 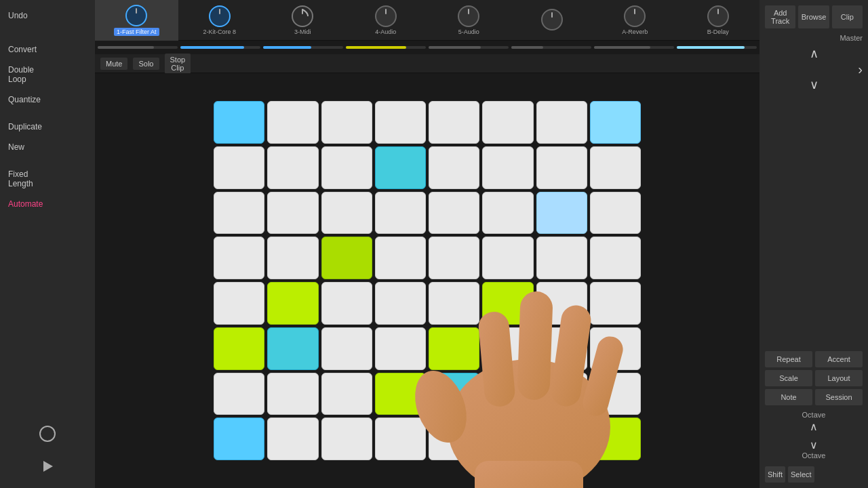 I want to click on note-button: Note, so click(x=789, y=397).